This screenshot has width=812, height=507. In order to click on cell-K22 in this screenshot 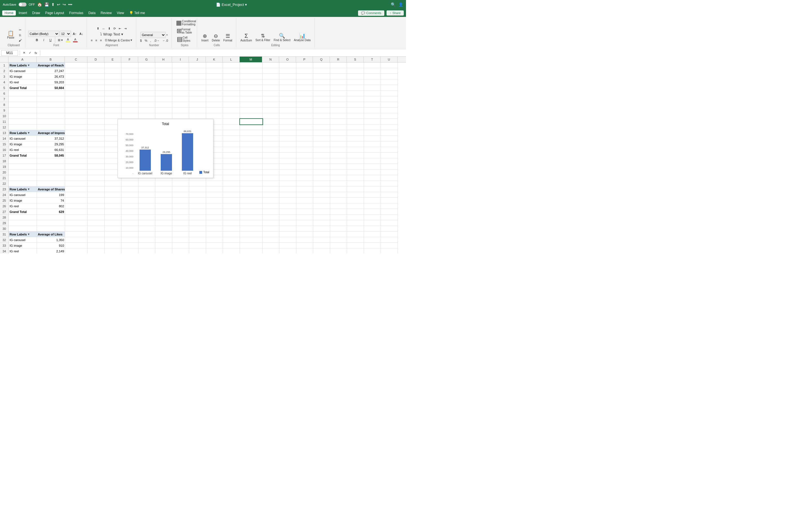, I will do `click(215, 184)`.